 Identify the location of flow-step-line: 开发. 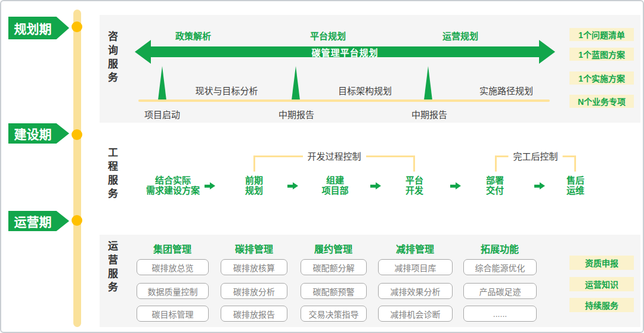
(414, 191).